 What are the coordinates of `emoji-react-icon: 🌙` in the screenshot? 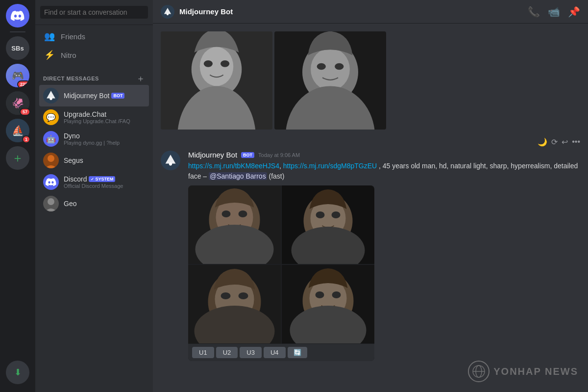 It's located at (542, 142).